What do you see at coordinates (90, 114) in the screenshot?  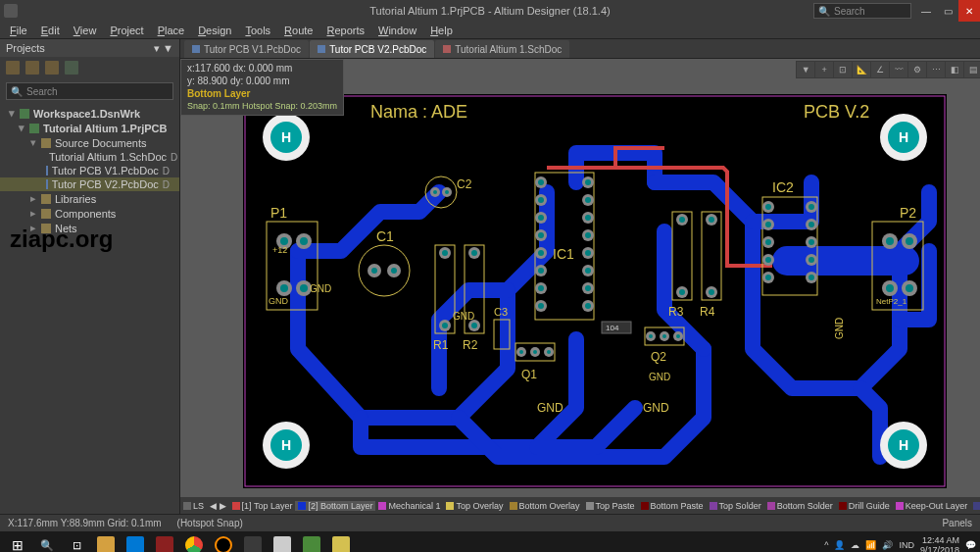 I see `tree-item: ▾Workspace1.DsnWrk` at bounding box center [90, 114].